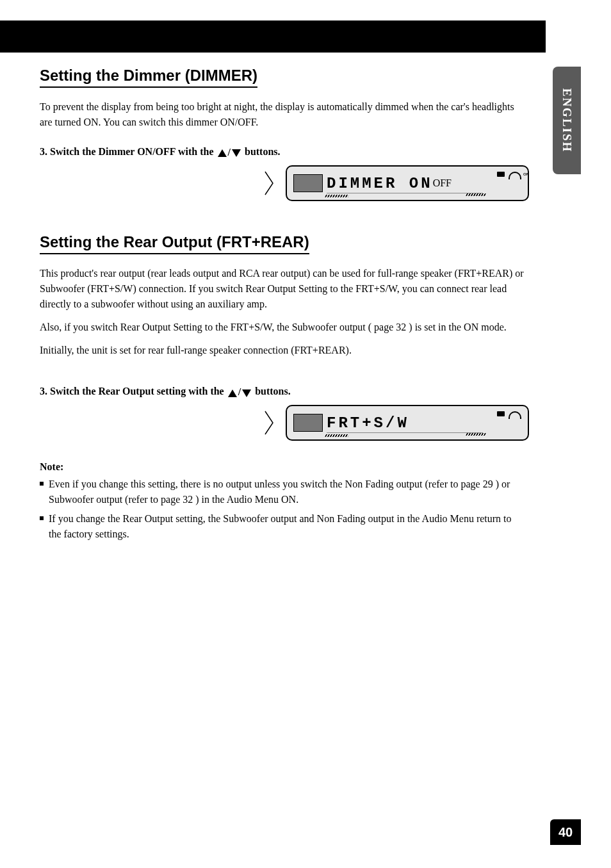 This screenshot has width=611, height=868. I want to click on note-1-suf: ) in the Audio Menu ON., so click(247, 500).